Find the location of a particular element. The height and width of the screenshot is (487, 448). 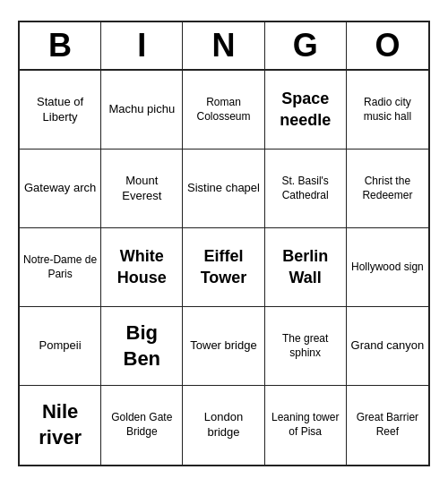

bingo-cell-10: Notre-Dame de Paris is located at coordinates (61, 268).